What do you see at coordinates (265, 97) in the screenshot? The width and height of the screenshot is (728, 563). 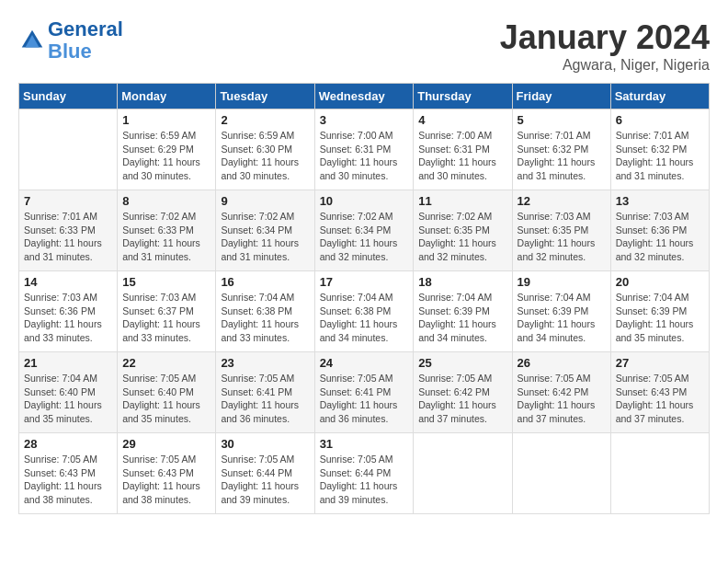 I see `col-header-tuesday: Tuesday` at bounding box center [265, 97].